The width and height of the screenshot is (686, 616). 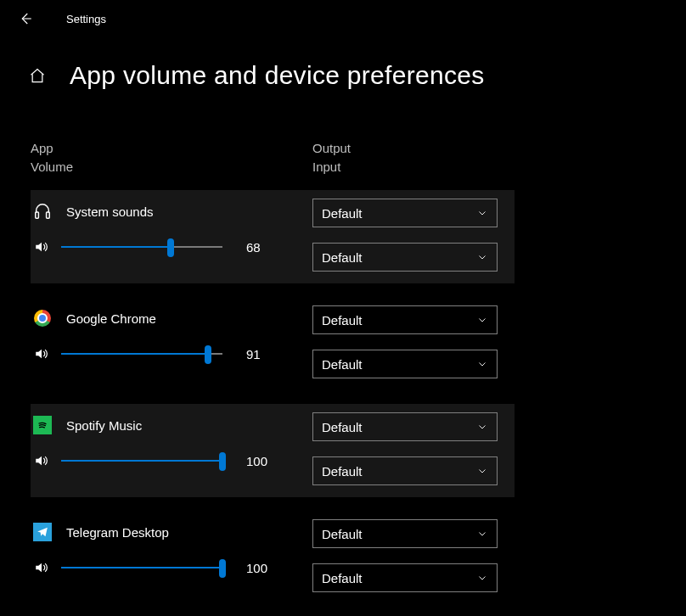 I want to click on app-name-label: Google Chrome, so click(x=111, y=319).